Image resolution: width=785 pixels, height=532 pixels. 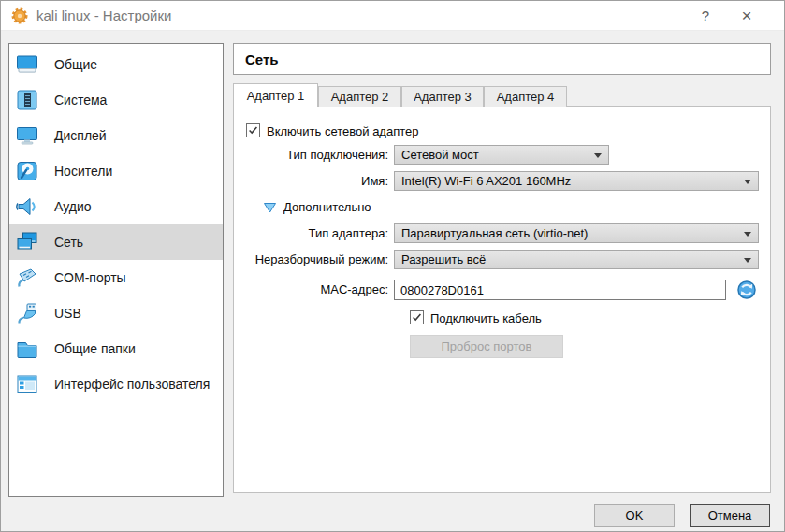 I want to click on sidebar-item-general: Общие, so click(x=116, y=65).